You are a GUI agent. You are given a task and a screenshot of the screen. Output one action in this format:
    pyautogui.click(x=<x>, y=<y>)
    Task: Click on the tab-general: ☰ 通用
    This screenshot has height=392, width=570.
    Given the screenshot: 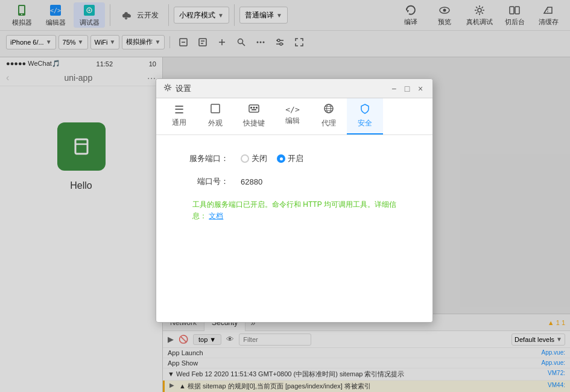 What is the action you would take?
    pyautogui.click(x=179, y=116)
    